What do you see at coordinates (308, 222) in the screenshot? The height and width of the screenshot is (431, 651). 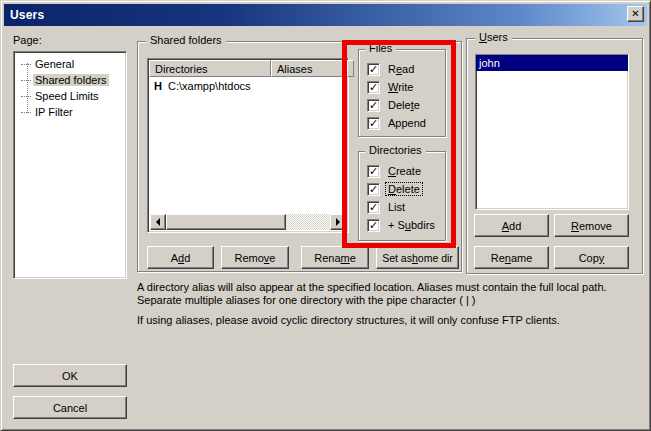 I see `scrollbar-track` at bounding box center [308, 222].